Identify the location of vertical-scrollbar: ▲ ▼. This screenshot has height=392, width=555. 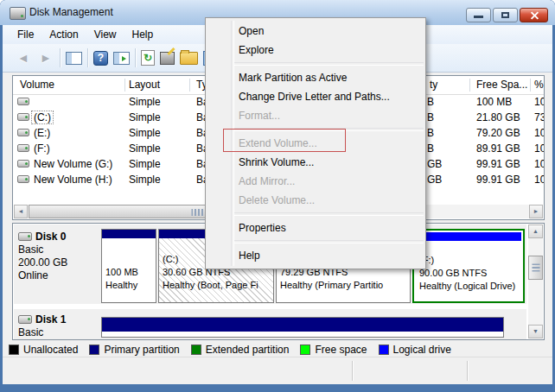
(536, 281).